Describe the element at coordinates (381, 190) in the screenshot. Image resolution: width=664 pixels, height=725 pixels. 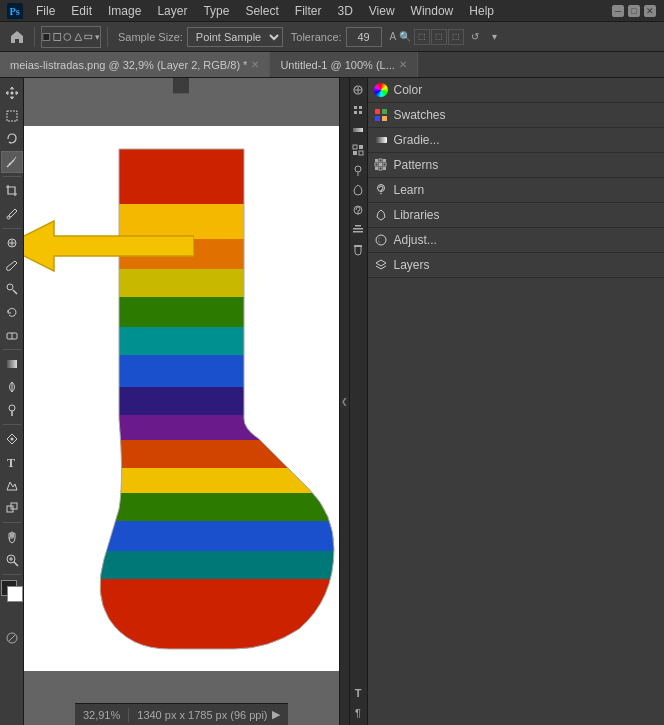
I see `learn-icon` at that location.